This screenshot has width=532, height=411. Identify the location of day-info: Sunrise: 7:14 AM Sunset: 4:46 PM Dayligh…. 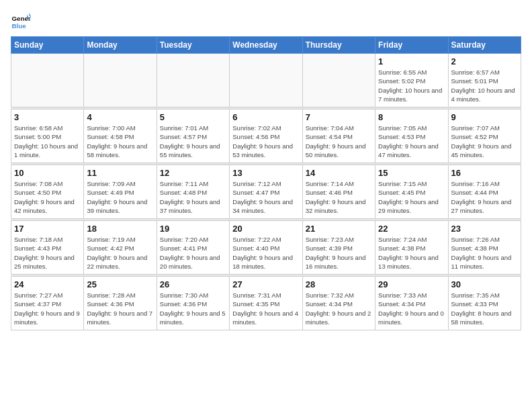
(339, 197).